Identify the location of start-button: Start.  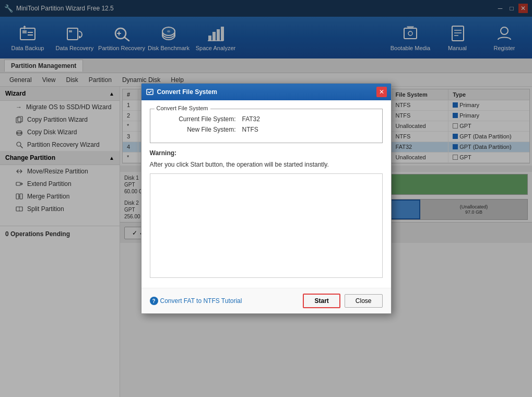
(322, 301).